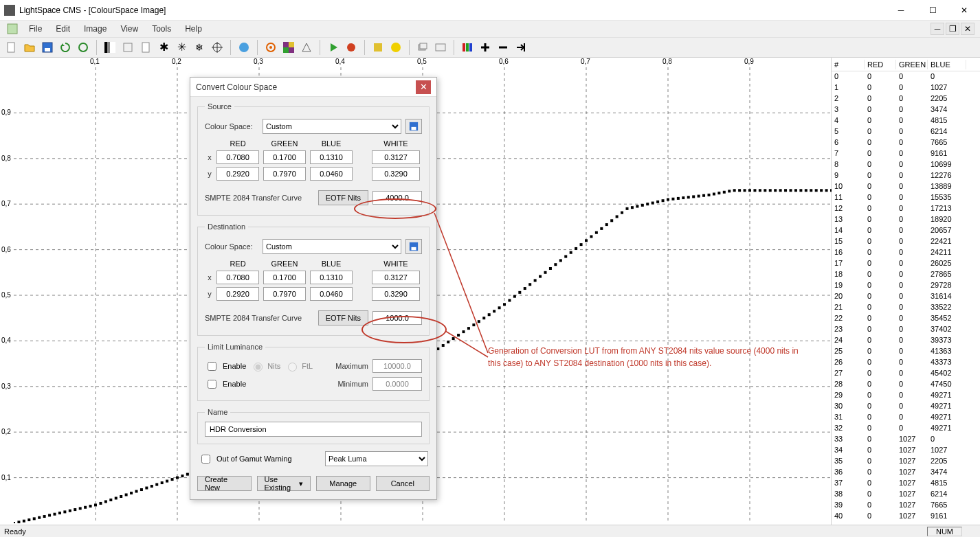 The width and height of the screenshot is (980, 537). Describe the element at coordinates (289, 47) in the screenshot. I see `grid-icon` at that location.